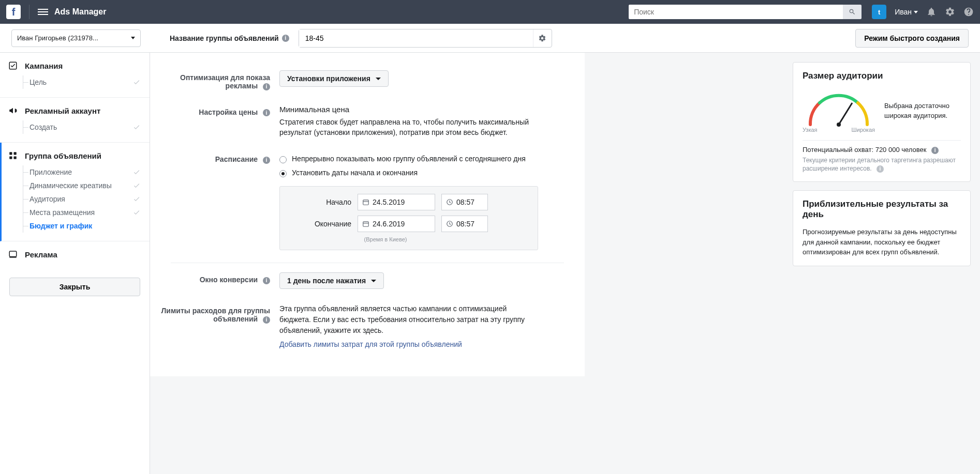 The image size is (980, 474). What do you see at coordinates (465, 202) in the screenshot?
I see `start-time-input: 08:57` at bounding box center [465, 202].